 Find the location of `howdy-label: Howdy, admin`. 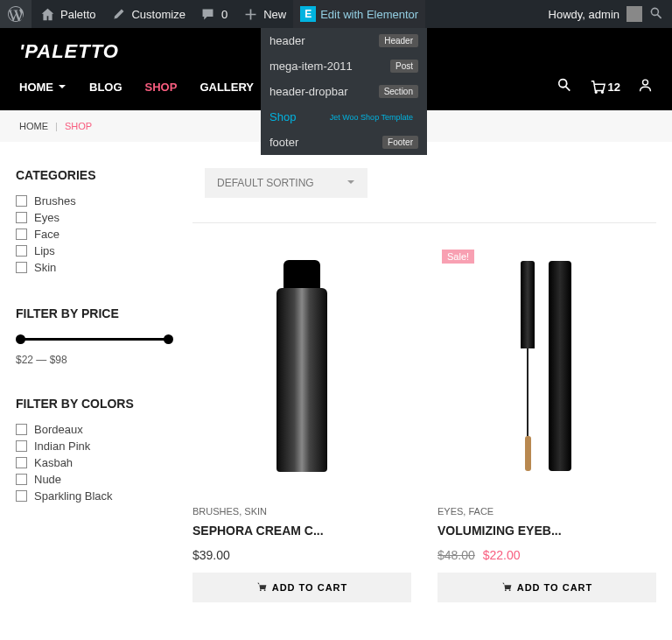

howdy-label: Howdy, admin is located at coordinates (584, 14).